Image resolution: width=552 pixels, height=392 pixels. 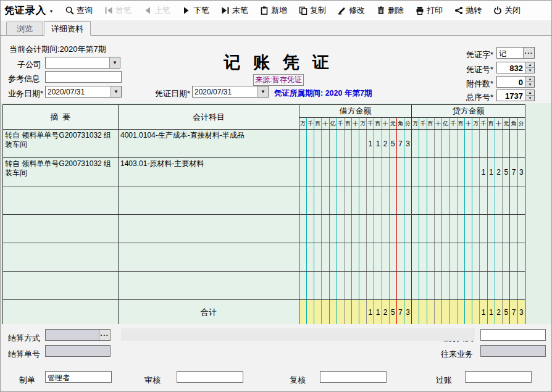 What do you see at coordinates (210, 377) in the screenshot?
I see `audit-value` at bounding box center [210, 377].